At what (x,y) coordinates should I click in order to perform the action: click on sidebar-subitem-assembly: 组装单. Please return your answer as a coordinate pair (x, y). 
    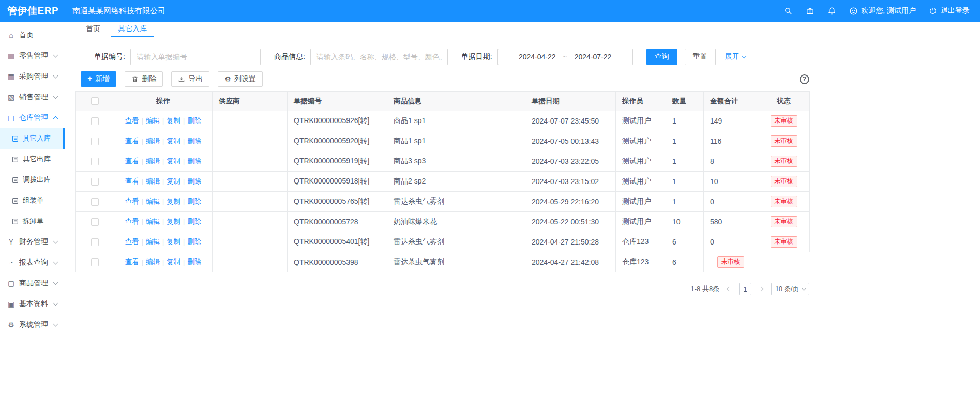
    Looking at the image, I should click on (32, 201).